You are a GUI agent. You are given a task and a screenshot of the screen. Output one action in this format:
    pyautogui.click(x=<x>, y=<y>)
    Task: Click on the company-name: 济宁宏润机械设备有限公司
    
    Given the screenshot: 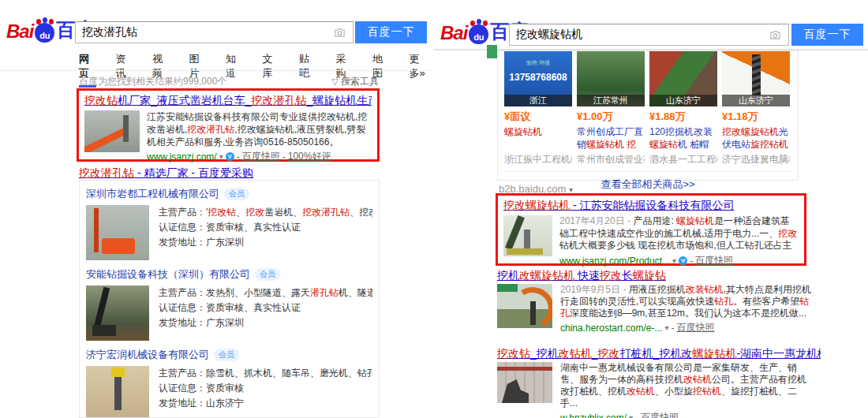 What is the action you would take?
    pyautogui.click(x=148, y=355)
    